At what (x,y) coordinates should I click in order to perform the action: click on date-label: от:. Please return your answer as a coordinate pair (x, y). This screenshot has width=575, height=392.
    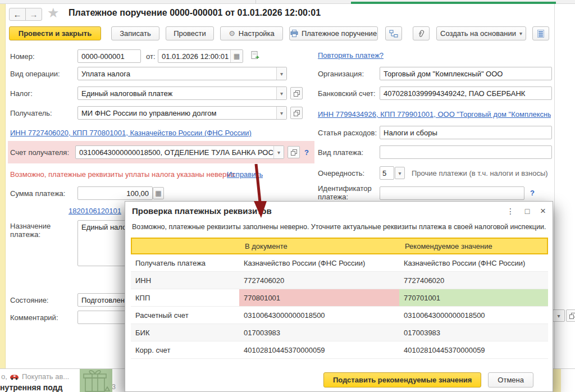
    Looking at the image, I should click on (150, 56).